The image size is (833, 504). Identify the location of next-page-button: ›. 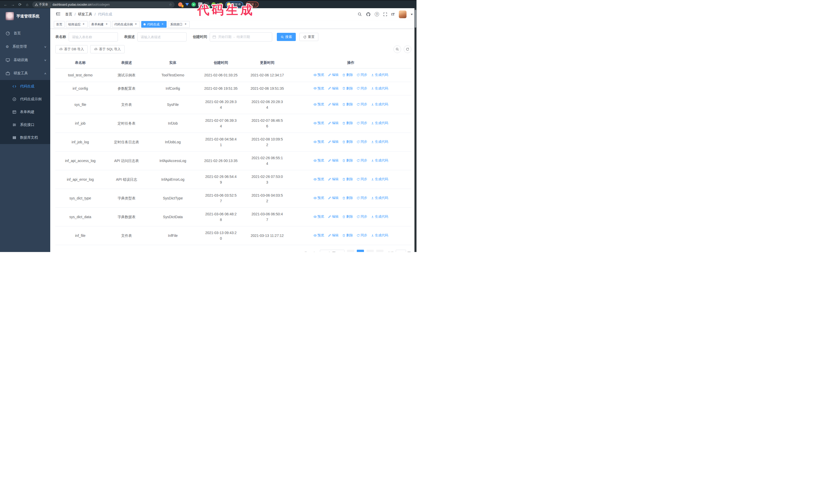
(380, 251).